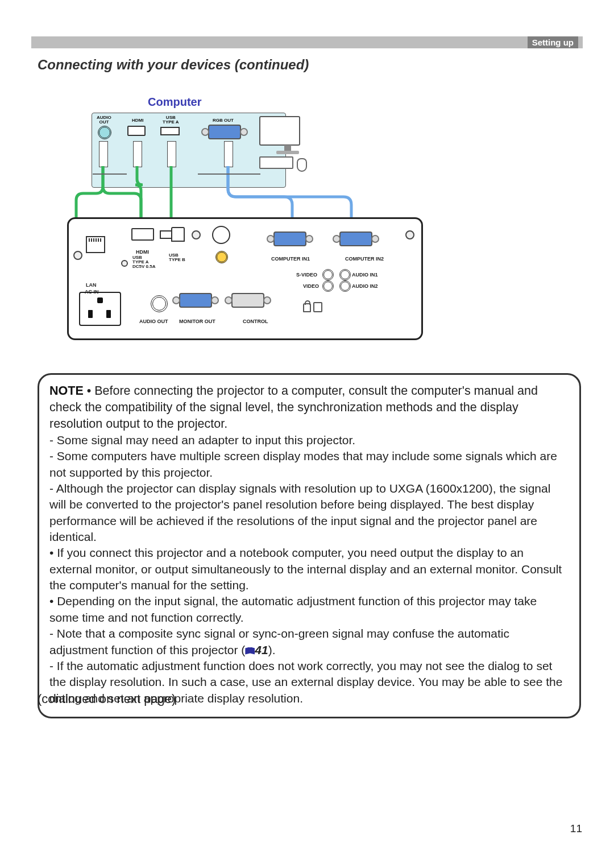 This screenshot has width=614, height=868. What do you see at coordinates (364, 259) in the screenshot?
I see `label-computer-in2: COMPUTER IN2` at bounding box center [364, 259].